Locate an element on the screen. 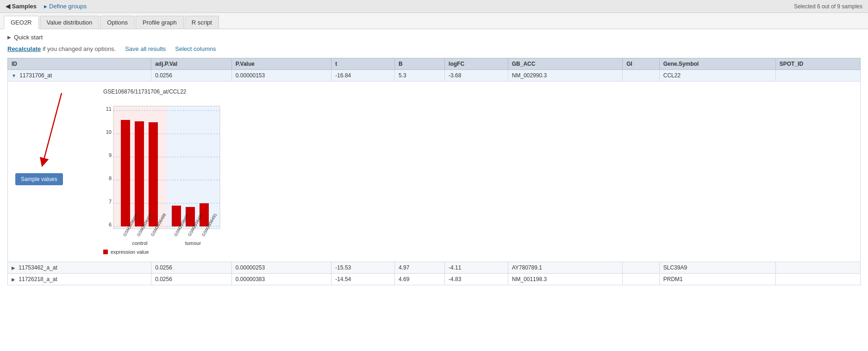 The width and height of the screenshot is (868, 351). samples-title: ◀ Samples is located at coordinates (21, 6).